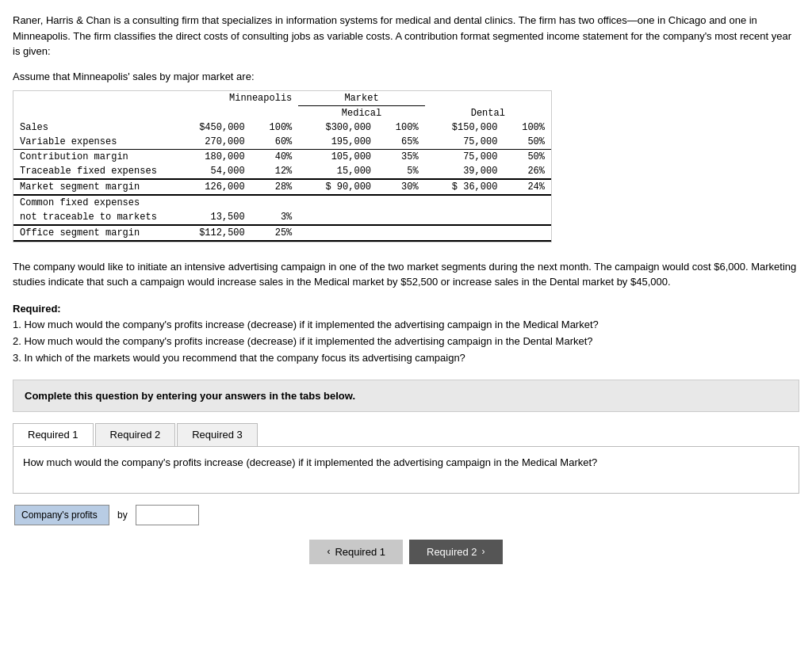  What do you see at coordinates (465, 171) in the screenshot?
I see `trace-den-val: 39,000` at bounding box center [465, 171].